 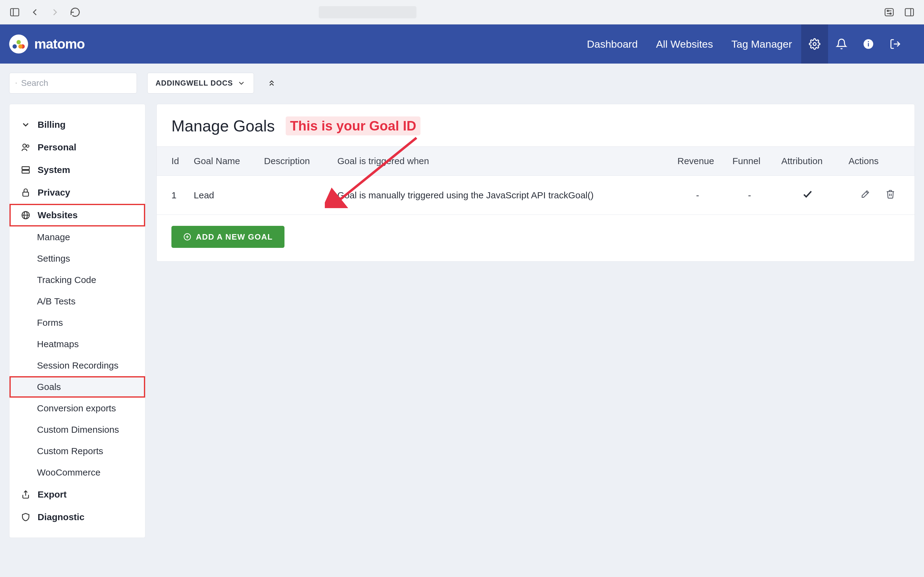 I want to click on sidebar-section-websites: Websites, so click(x=77, y=215).